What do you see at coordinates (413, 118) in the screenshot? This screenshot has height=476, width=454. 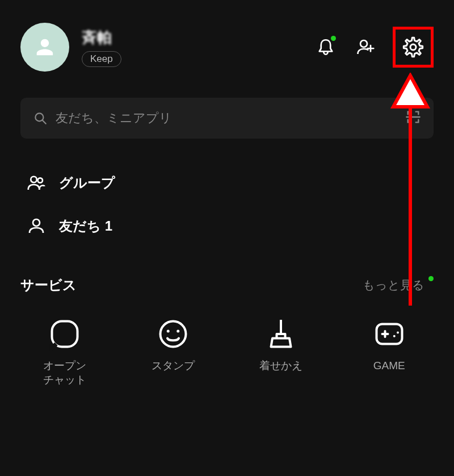 I see `scan-button` at bounding box center [413, 118].